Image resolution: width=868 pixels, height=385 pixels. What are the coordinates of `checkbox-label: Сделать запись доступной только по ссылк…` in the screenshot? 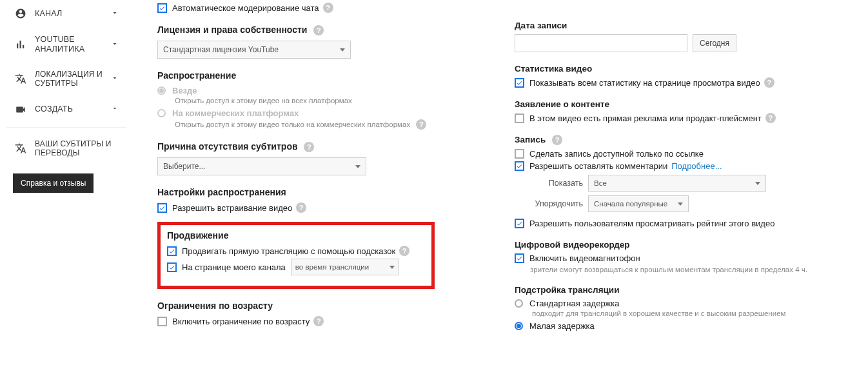 It's located at (616, 153).